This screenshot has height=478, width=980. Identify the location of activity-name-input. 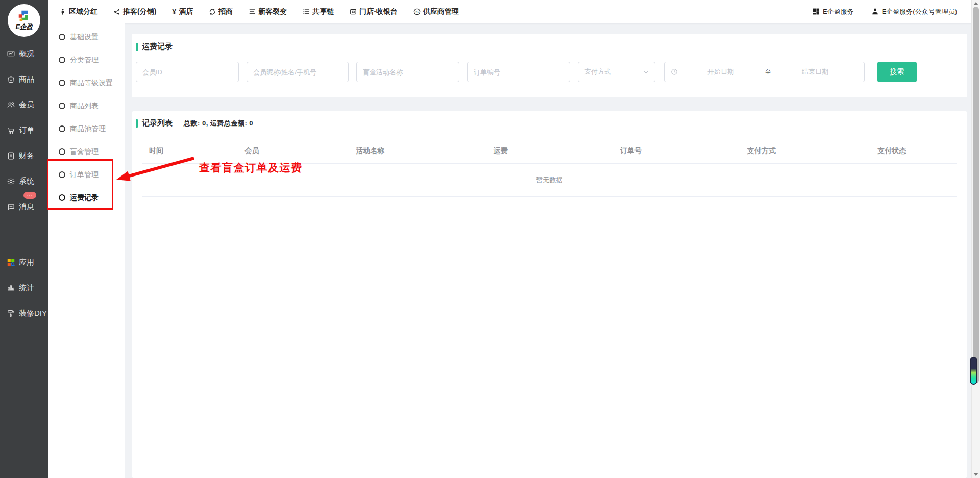
(408, 72).